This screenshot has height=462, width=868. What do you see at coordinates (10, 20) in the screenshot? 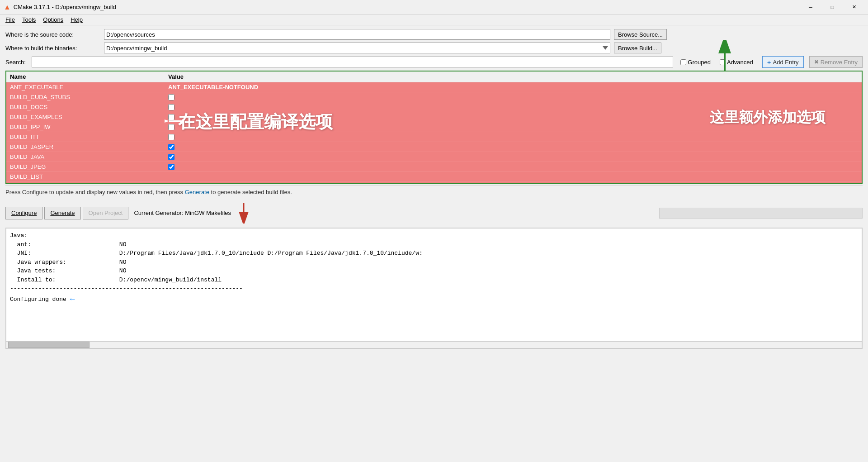
I see `menu-file: File` at bounding box center [10, 20].